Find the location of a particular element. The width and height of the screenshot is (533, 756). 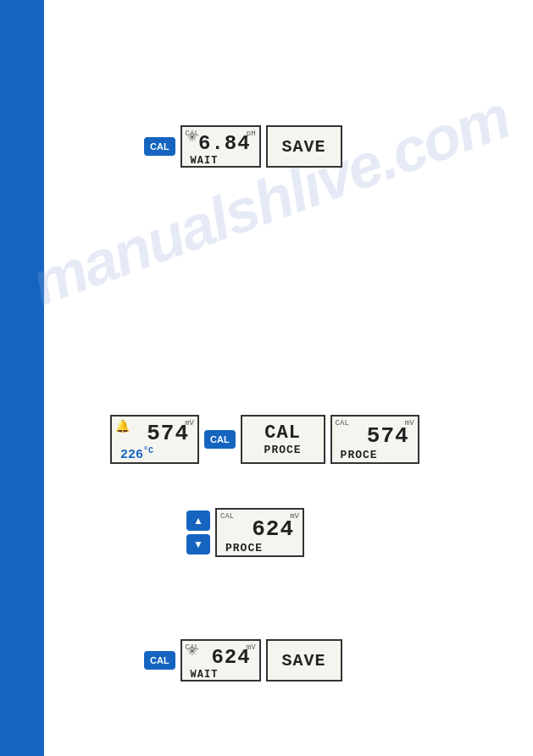

cal-button-4: CAL is located at coordinates (159, 660).